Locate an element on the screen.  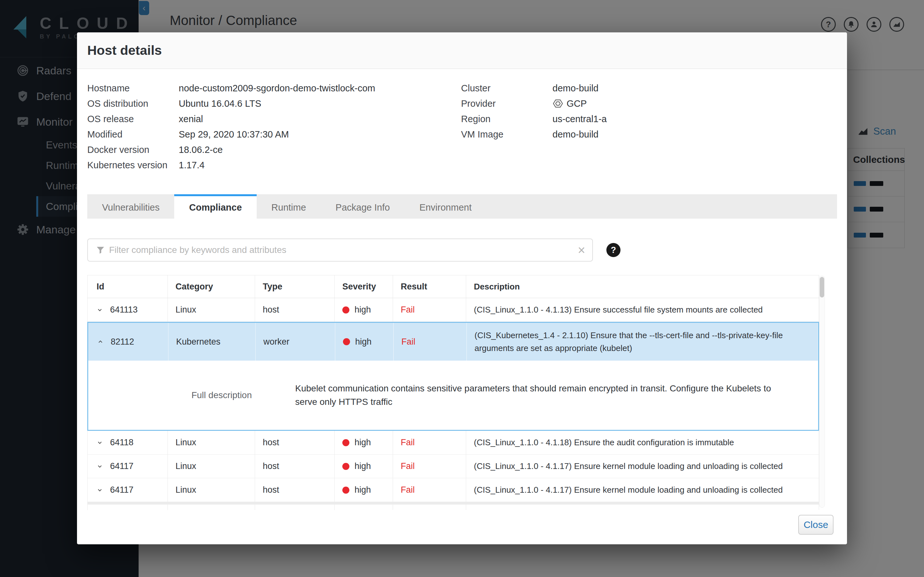
info-label: Region is located at coordinates (507, 119).